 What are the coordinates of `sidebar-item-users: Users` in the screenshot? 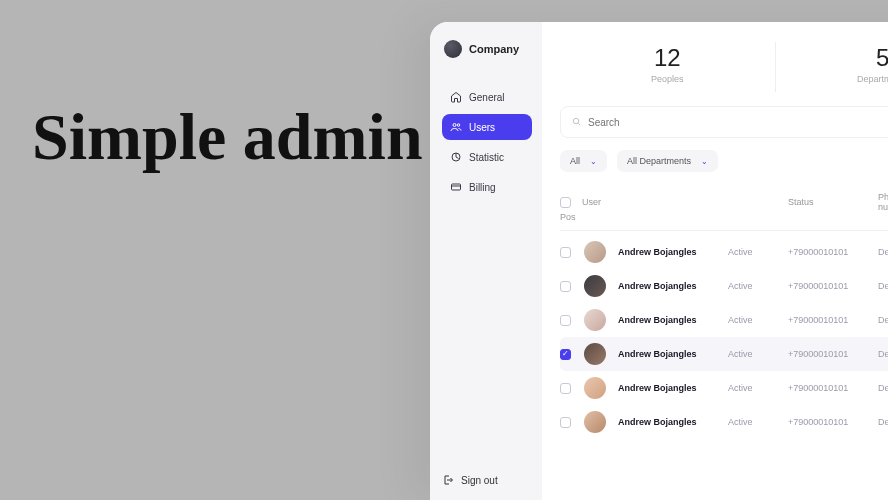 It's located at (487, 127).